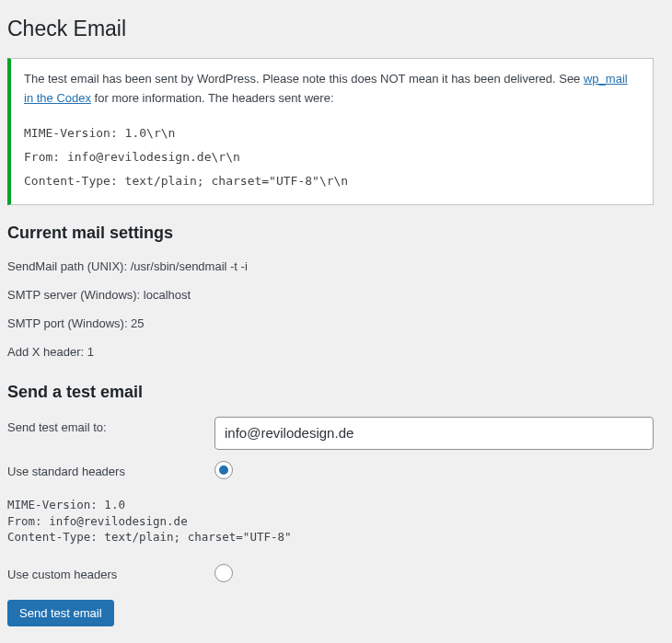  Describe the element at coordinates (304, 79) in the screenshot. I see `notice-text-prefix: The test email has been sent by WordPres…` at that location.